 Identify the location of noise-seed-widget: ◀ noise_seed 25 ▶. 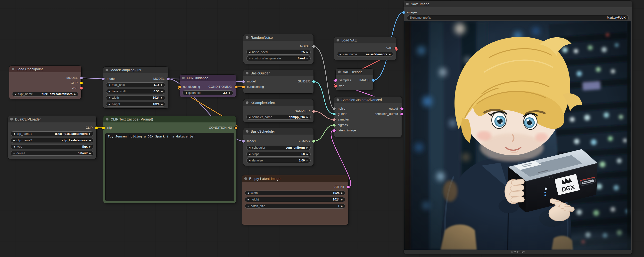
(278, 52).